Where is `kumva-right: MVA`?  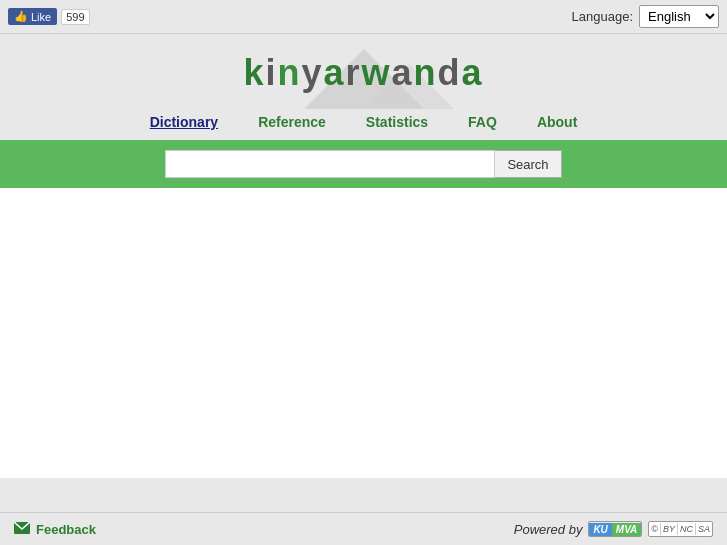 kumva-right: MVA is located at coordinates (626, 530).